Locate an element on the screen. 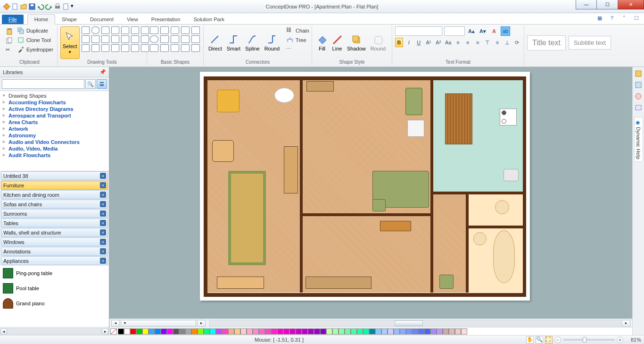  hscroll-right-icon: ▸ is located at coordinates (626, 323).